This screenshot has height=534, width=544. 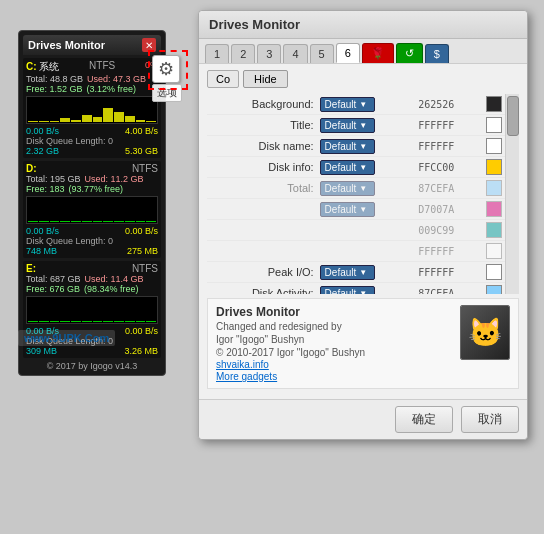 I want to click on drive-c-io: 0.00 B/s 4.00 B/s, so click(x=92, y=131).